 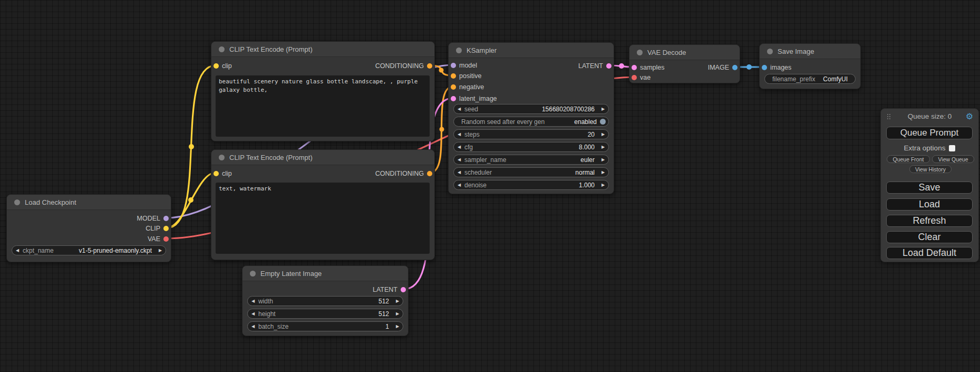 I want to click on node-title-bar: Empty Latent Image, so click(x=325, y=273).